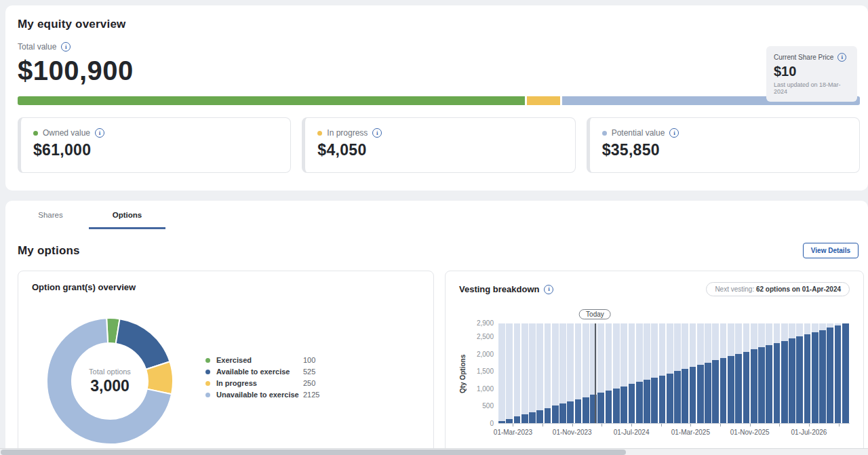 This screenshot has height=455, width=868. Describe the element at coordinates (674, 373) in the screenshot. I see `chart-bars` at that location.